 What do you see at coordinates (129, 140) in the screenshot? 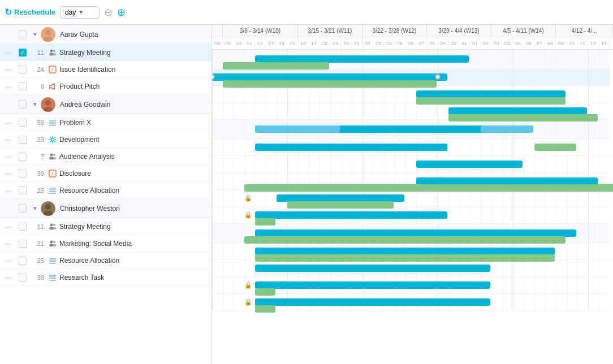
I see `task-cell: Development` at bounding box center [129, 140].